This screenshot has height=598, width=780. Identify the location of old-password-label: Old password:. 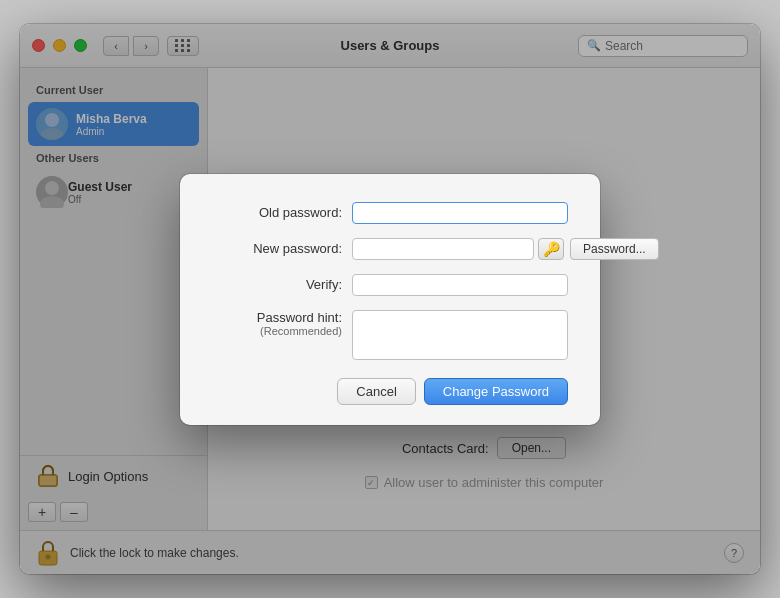
(277, 212).